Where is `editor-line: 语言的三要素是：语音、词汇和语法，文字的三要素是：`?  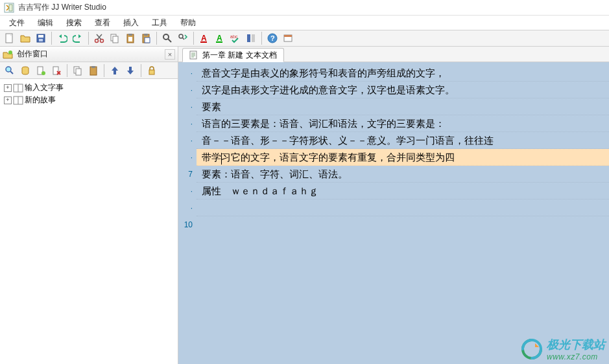 editor-line: 语言的三要素是：语音、词汇和语法，文字的三要素是： is located at coordinates (403, 124).